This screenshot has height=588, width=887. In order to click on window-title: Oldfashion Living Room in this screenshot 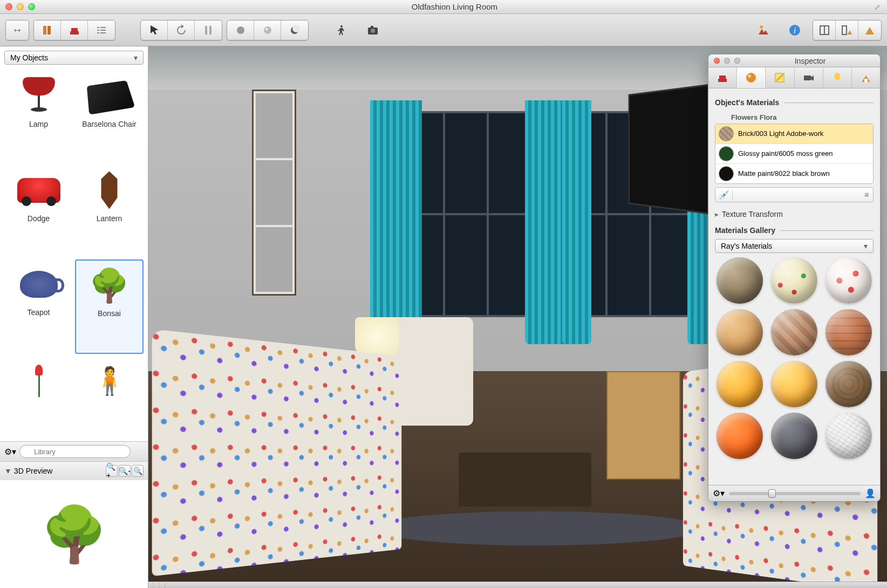, I will do `click(454, 6)`.